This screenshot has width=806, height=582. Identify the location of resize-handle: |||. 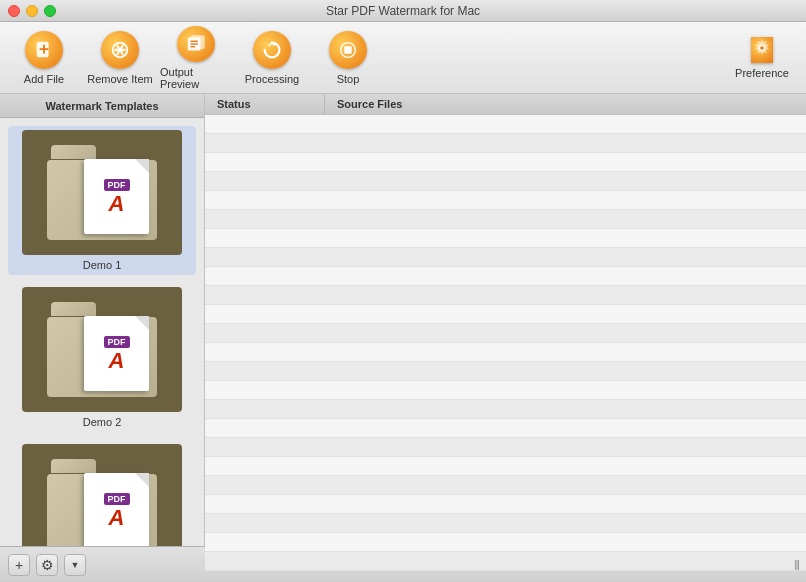
(796, 565).